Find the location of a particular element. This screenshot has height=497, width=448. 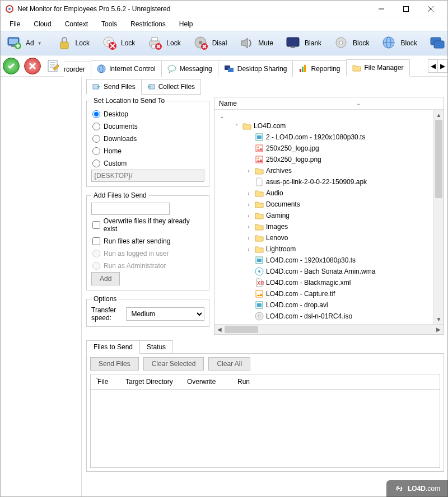

tree-label: 2 - LO4D.com - 1920x1080p30.ts is located at coordinates (316, 137).